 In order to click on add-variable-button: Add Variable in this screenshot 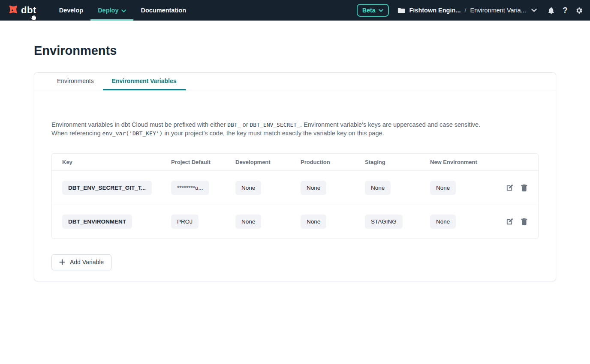, I will do `click(81, 262)`.